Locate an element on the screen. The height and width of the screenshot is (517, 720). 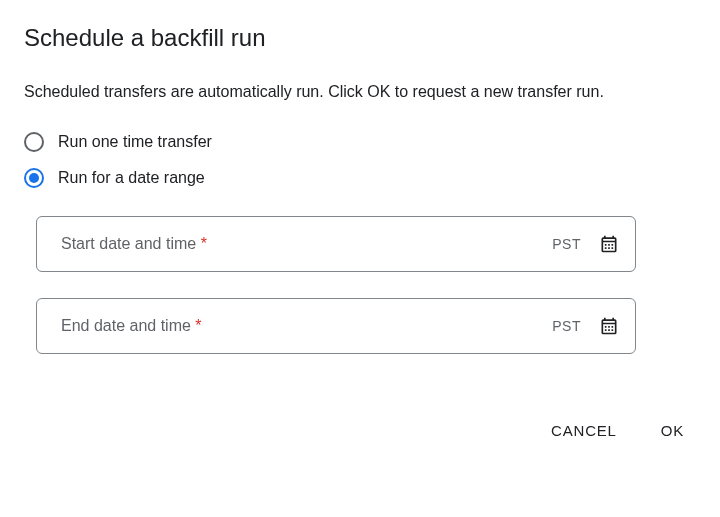
radio-unchecked-icon is located at coordinates (34, 142).